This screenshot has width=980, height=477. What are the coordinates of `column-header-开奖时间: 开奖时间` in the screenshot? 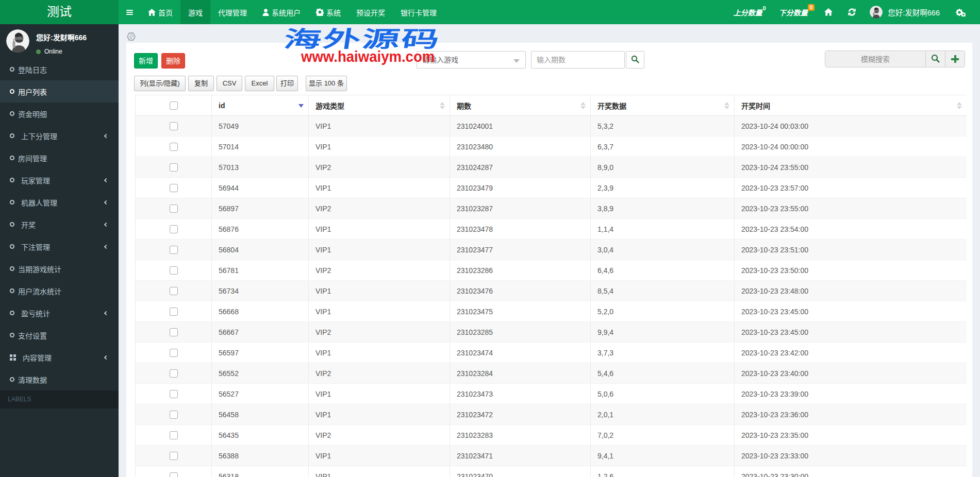 It's located at (851, 106).